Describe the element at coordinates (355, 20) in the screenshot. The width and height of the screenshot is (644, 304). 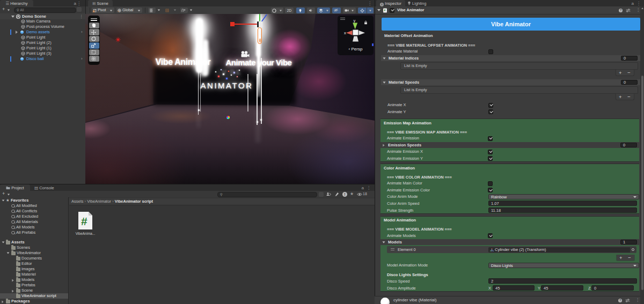
I see `svg-text: y` at that location.